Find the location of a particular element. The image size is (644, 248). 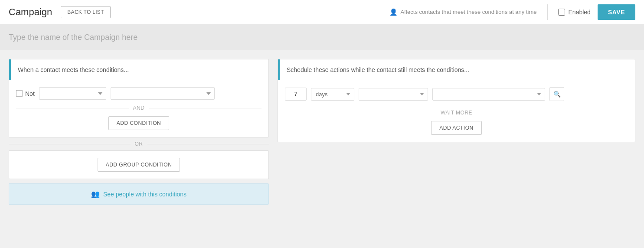

add-action-button: ADD ACTION is located at coordinates (456, 128).